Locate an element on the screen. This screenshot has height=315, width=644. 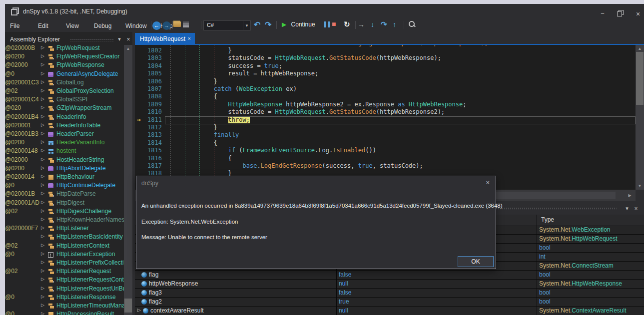
locals-row: ▷contextAwareResultnullSystem.Net.Contex… is located at coordinates (390, 311).